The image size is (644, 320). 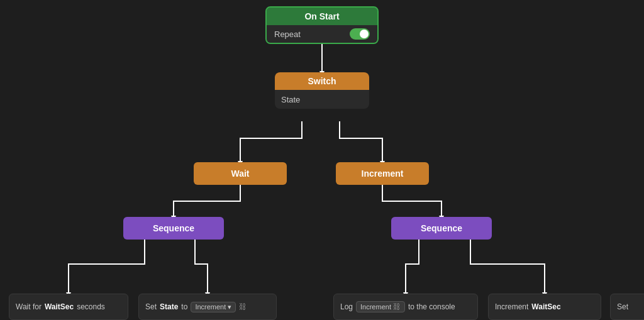 What do you see at coordinates (406, 307) in the screenshot?
I see `action-node-3: Log Increment ⛓ to the console` at bounding box center [406, 307].